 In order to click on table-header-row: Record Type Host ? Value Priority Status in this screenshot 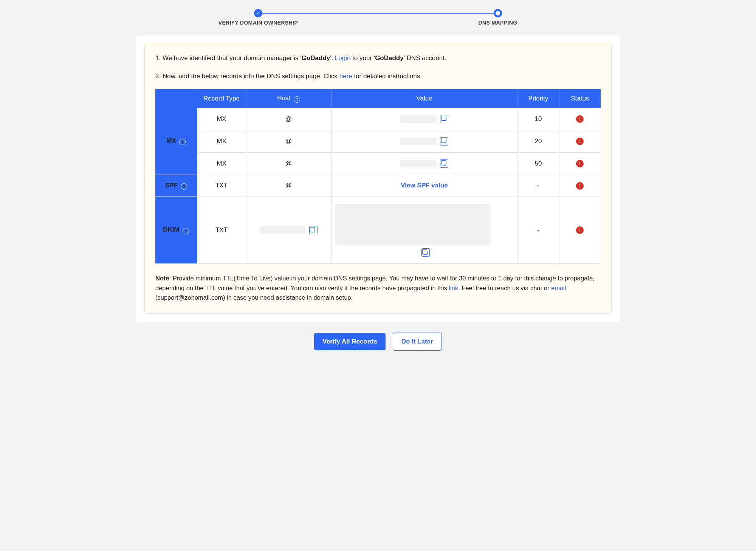, I will do `click(378, 99)`.